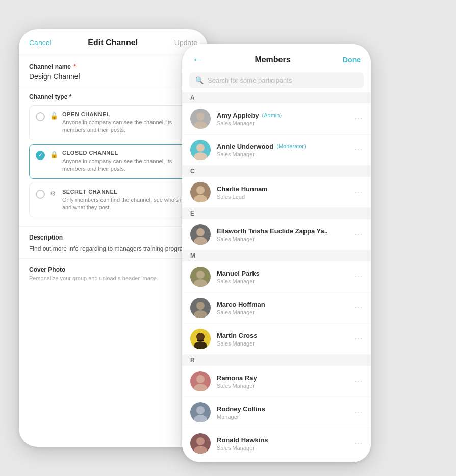 This screenshot has width=456, height=476. What do you see at coordinates (272, 231) in the screenshot?
I see `member-name: Ellsworth Trisha Euclide Zappa Ya..` at bounding box center [272, 231].